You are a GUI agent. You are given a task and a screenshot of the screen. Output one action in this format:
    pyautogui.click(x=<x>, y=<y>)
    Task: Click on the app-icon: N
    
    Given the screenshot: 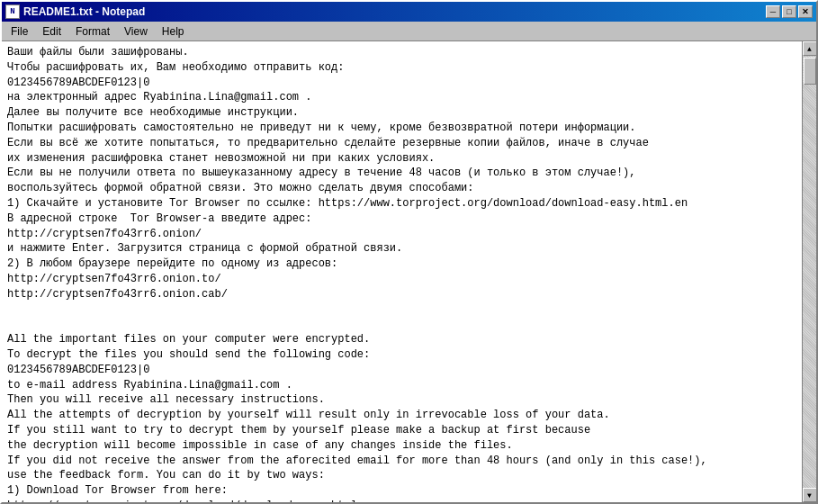 What is the action you would take?
    pyautogui.click(x=13, y=12)
    